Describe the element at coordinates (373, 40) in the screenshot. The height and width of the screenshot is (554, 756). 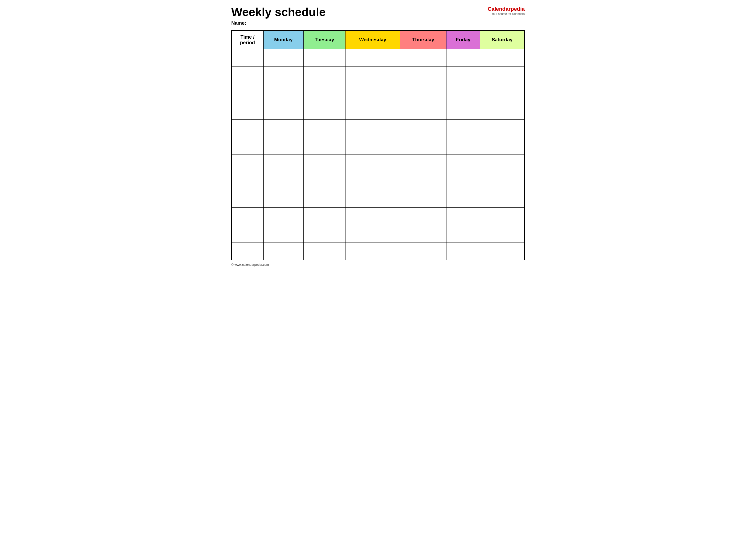
I see `col-header-wednesday: Wednesday` at that location.